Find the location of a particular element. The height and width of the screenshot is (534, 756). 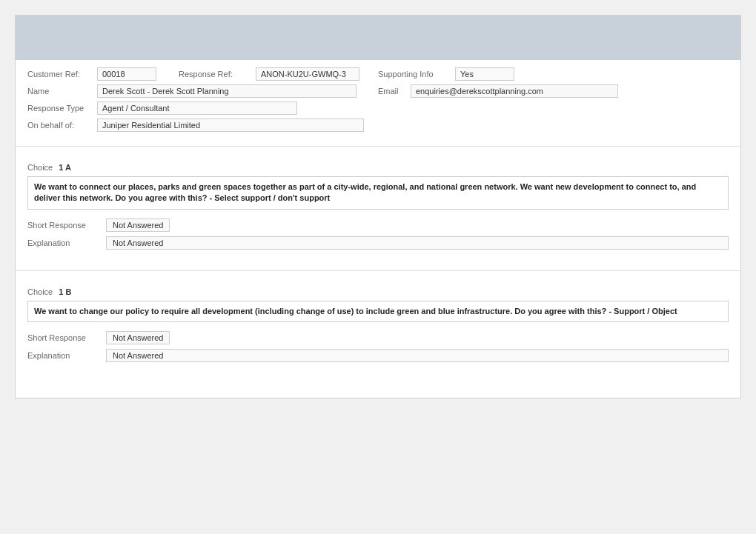

supporting-info-label: Supporting Info is located at coordinates (415, 74).